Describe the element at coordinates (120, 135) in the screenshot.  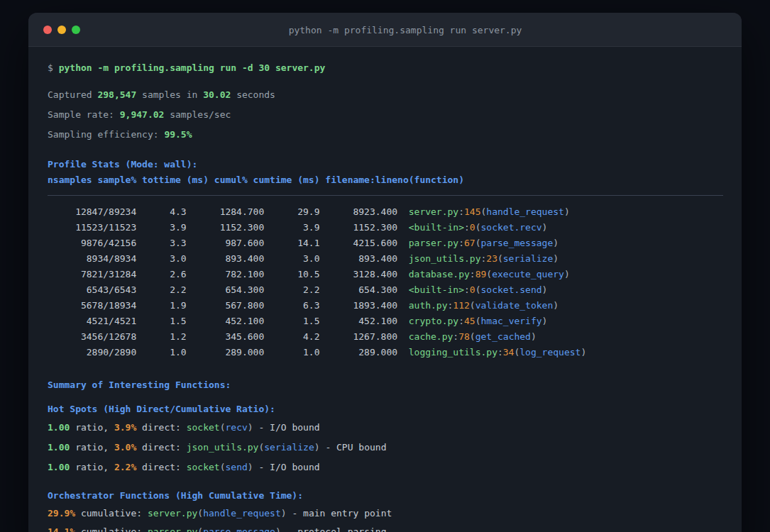
I see `sampling-efficiency-line: Sampling efficiency: 99.5%` at that location.